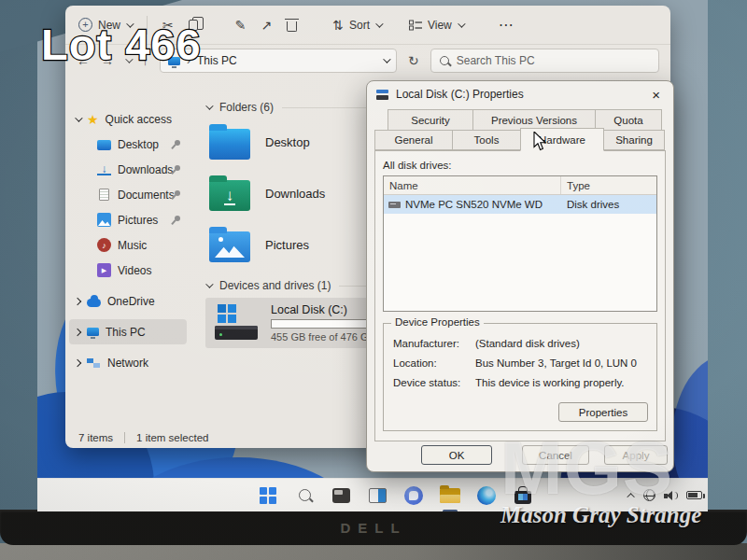 The width and height of the screenshot is (747, 560). What do you see at coordinates (105, 170) in the screenshot?
I see `downloads-icon: ↓` at bounding box center [105, 170].